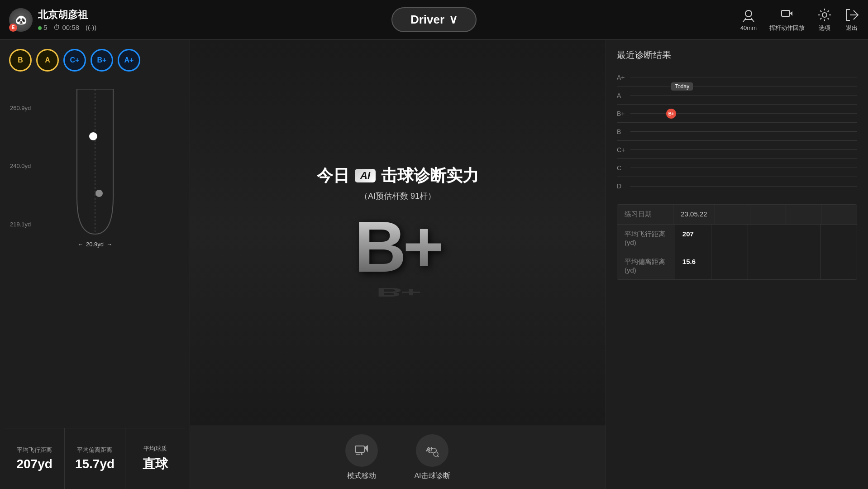 The width and height of the screenshot is (868, 489). What do you see at coordinates (682, 86) in the screenshot?
I see `today-label: Today` at bounding box center [682, 86].